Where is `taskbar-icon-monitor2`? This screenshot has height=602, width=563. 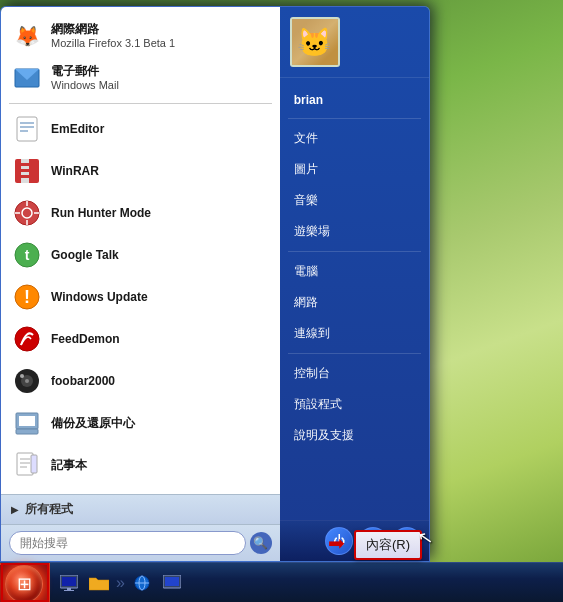
taskbar-icon-monitor2 is located at coordinates (172, 583).